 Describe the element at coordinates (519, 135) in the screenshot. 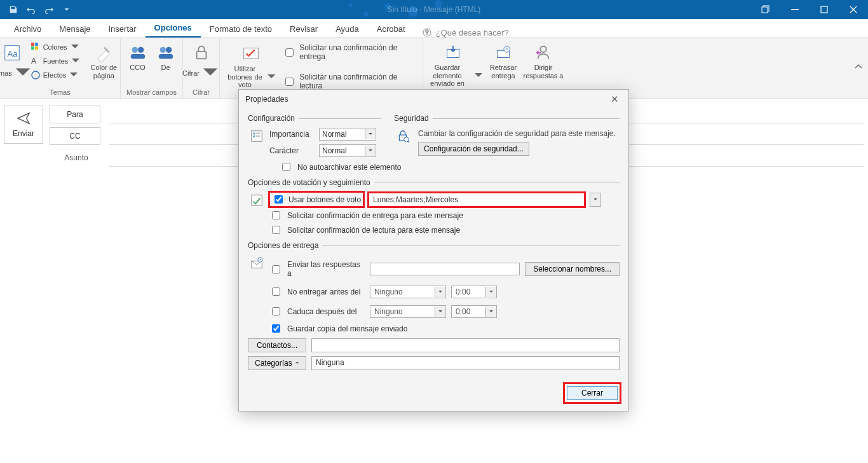

I see `security-desc: Cambiar la configuración de seguridad pa…` at that location.